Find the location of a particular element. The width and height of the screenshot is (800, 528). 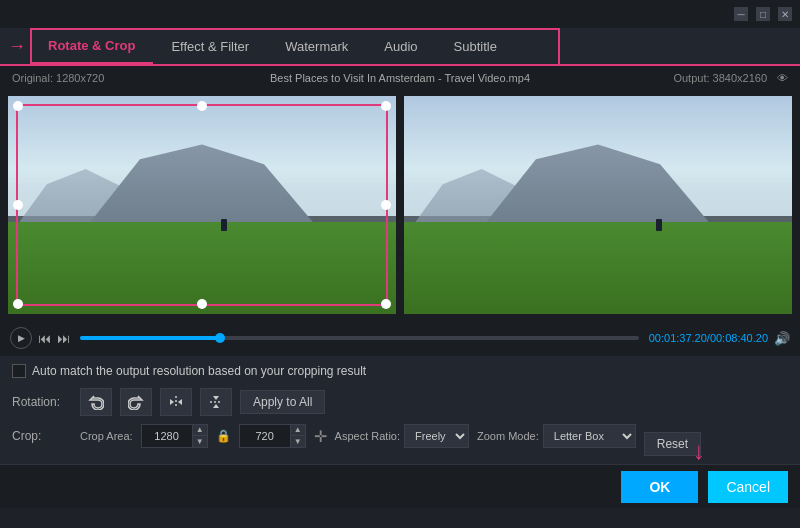

crop-width-up: ▲ is located at coordinates (200, 430).